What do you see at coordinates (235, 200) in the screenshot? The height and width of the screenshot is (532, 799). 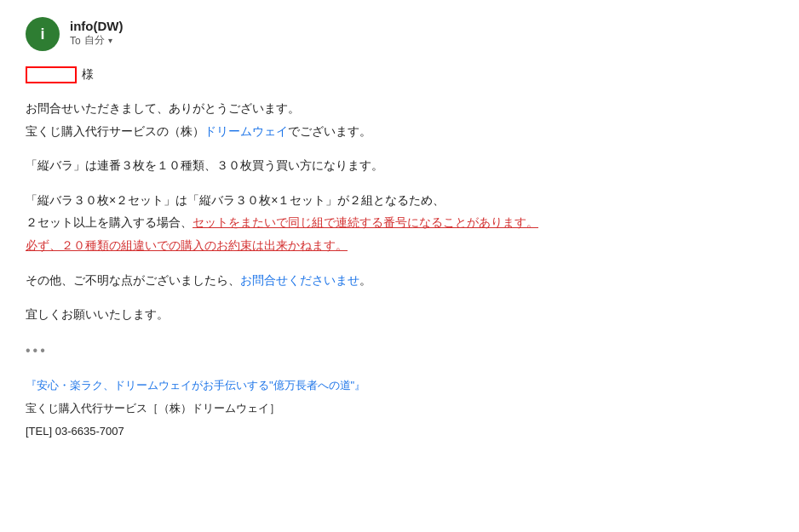 I see `detail-line1: 「縦バラ３０枚×２セット」は「縦バラ３０枚×１セット」が２組となるため、` at bounding box center [235, 200].